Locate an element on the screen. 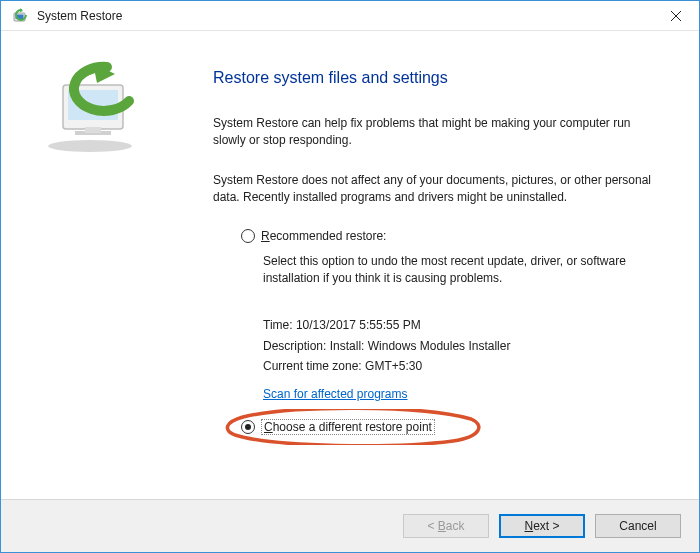  titlebar: System Restore is located at coordinates (350, 16).